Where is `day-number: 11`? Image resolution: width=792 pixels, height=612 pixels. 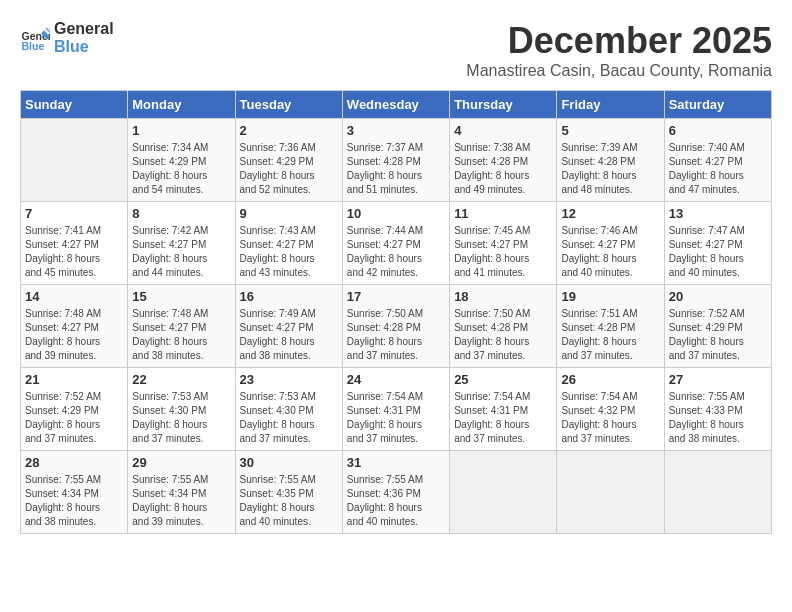 day-number: 11 is located at coordinates (503, 214).